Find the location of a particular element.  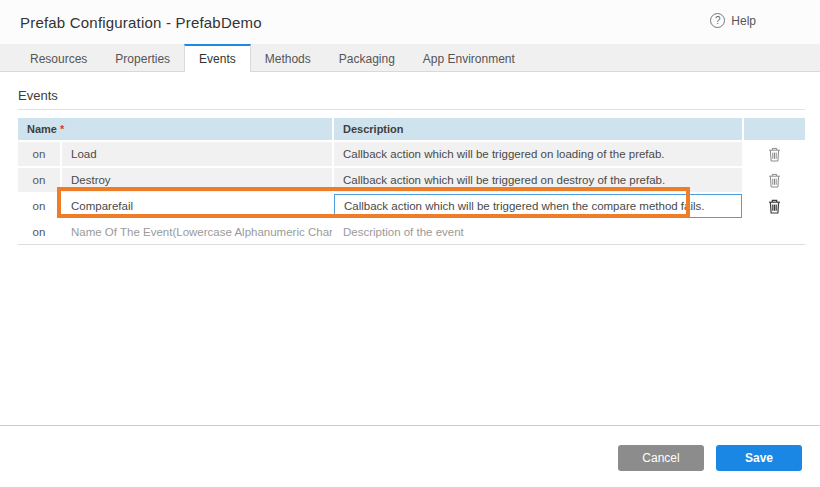

tab-events: Events is located at coordinates (218, 58).